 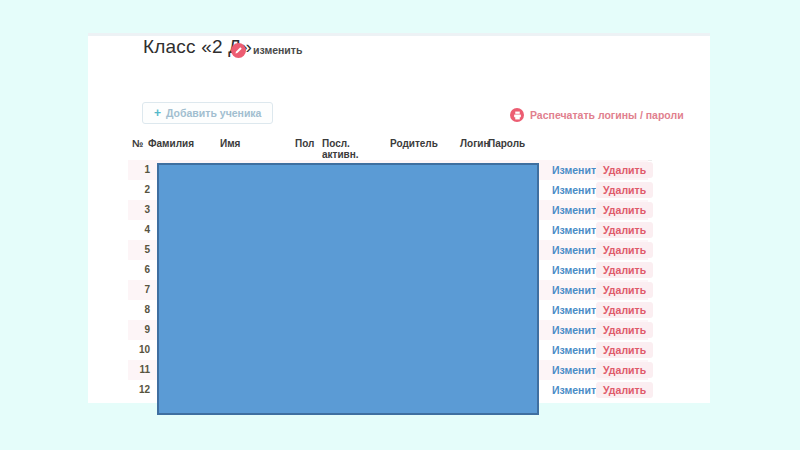 What do you see at coordinates (474, 144) in the screenshot?
I see `col-header-login: Логин` at bounding box center [474, 144].